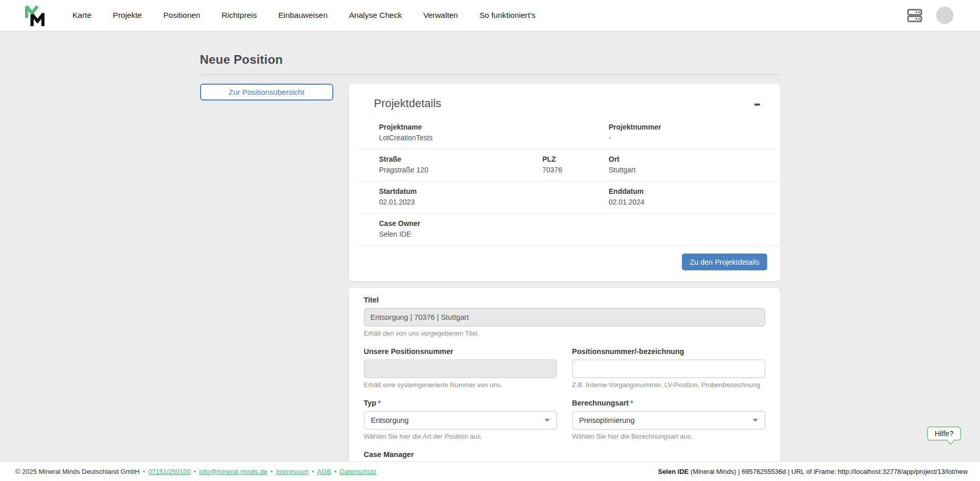  I want to click on top-nav: Karte Projekte Positionen Richtpreis Ein…, so click(490, 15).